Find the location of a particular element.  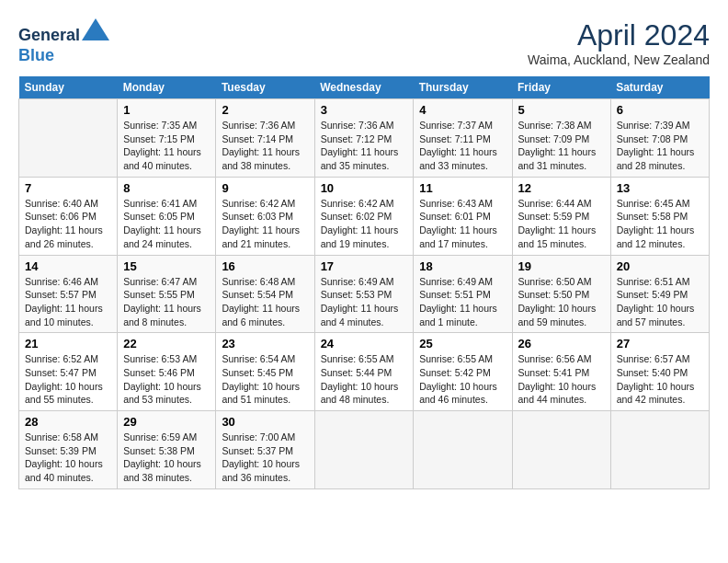

day-info: Sunrise: 6:55 AM Sunset: 5:44 PM Dayligh… is located at coordinates (364, 379).